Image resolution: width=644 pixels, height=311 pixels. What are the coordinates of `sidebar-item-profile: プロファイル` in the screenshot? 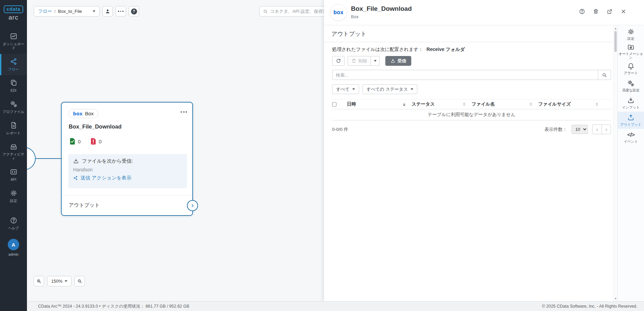 It's located at (13, 107).